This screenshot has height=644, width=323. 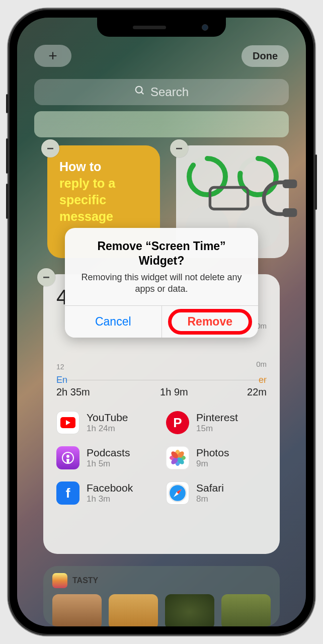 What do you see at coordinates (162, 289) in the screenshot?
I see `alert-message: Removing this widget will not delete any…` at bounding box center [162, 289].